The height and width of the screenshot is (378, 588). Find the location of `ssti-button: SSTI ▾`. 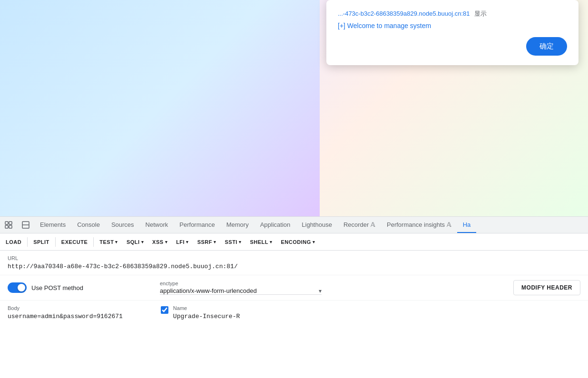

ssti-button: SSTI ▾ is located at coordinates (233, 242).